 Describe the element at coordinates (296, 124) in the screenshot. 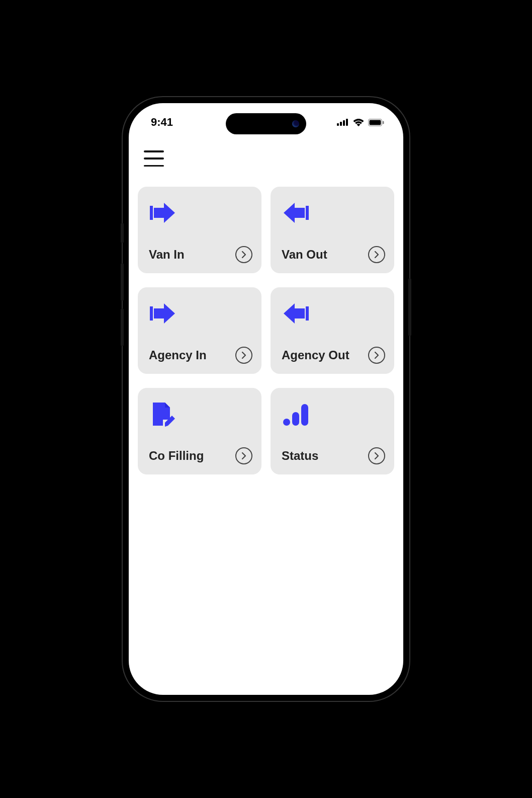

I see `camera-icon` at that location.